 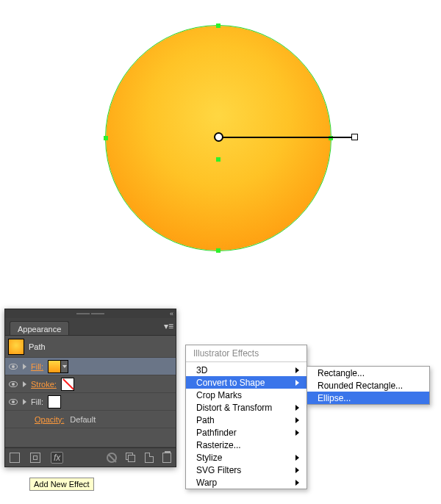 I want to click on gradient-end-handle, so click(x=354, y=137).